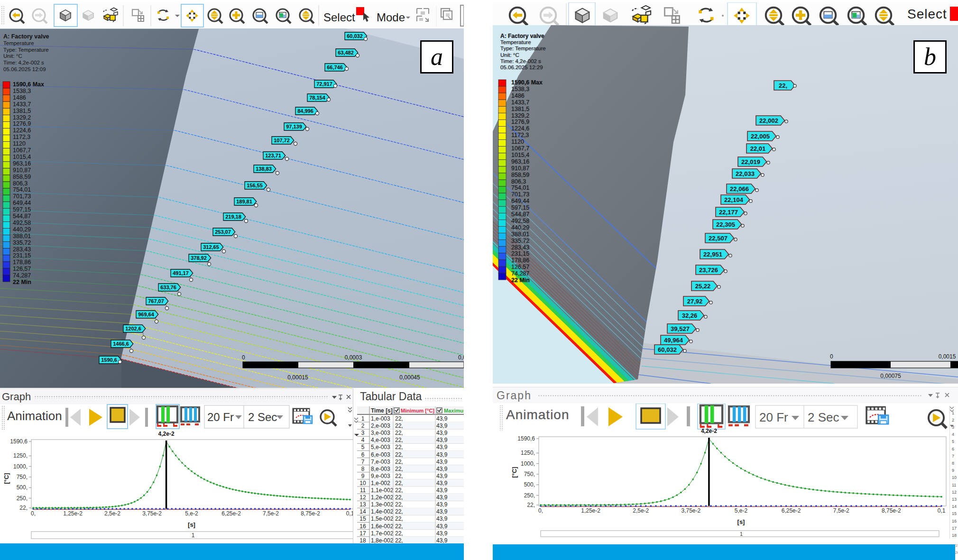  What do you see at coordinates (734, 200) in the screenshot?
I see `svg-text: 22,104` at bounding box center [734, 200].